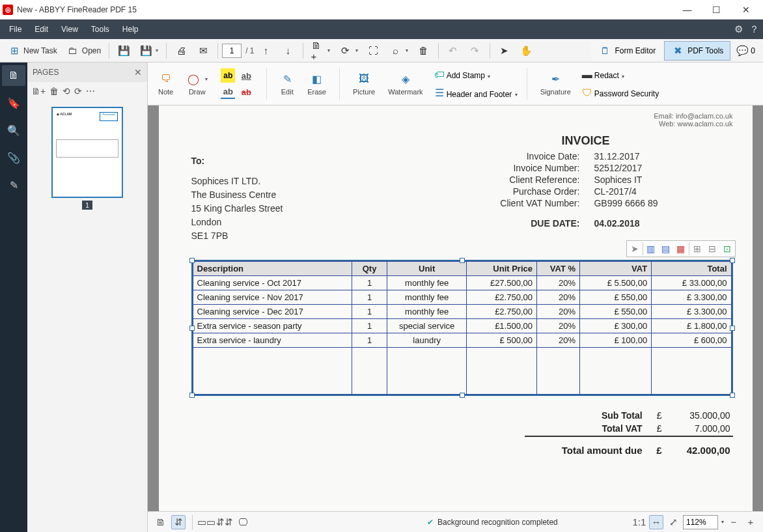 This screenshot has height=532, width=763. What do you see at coordinates (462, 312) in the screenshot?
I see `table-row: Cleaning service - Dec 20171monthly fee£…` at bounding box center [462, 312].